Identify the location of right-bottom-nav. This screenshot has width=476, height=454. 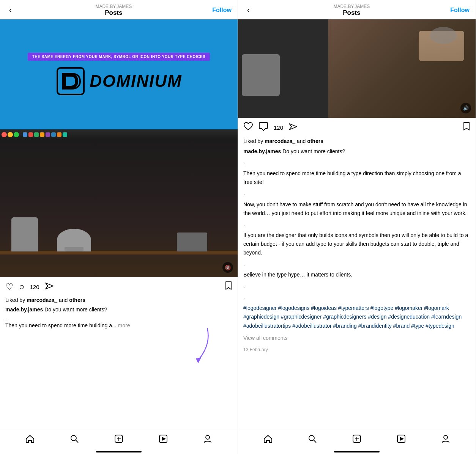
(357, 441).